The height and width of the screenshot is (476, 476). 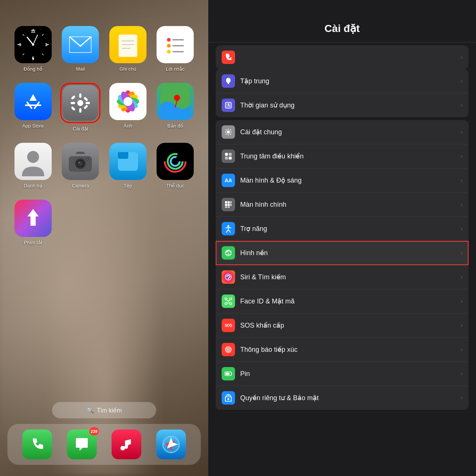 I want to click on app-the-duc: Thể dục, so click(x=176, y=166).